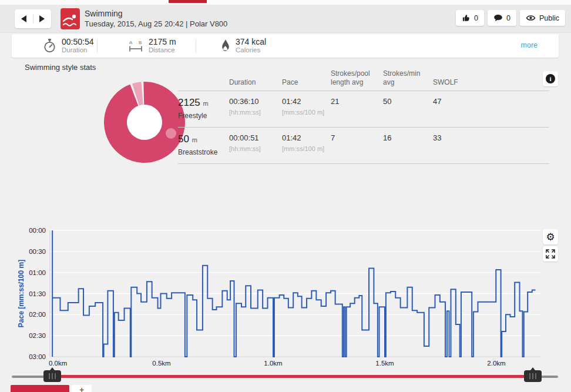  What do you see at coordinates (496, 363) in the screenshot?
I see `svg-text: 2.0km` at bounding box center [496, 363].